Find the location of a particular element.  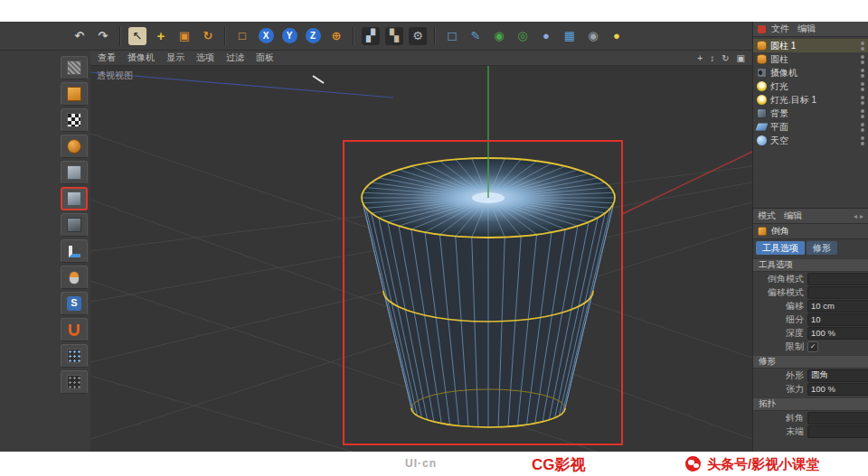

cube-dark-tool-button is located at coordinates (74, 225).